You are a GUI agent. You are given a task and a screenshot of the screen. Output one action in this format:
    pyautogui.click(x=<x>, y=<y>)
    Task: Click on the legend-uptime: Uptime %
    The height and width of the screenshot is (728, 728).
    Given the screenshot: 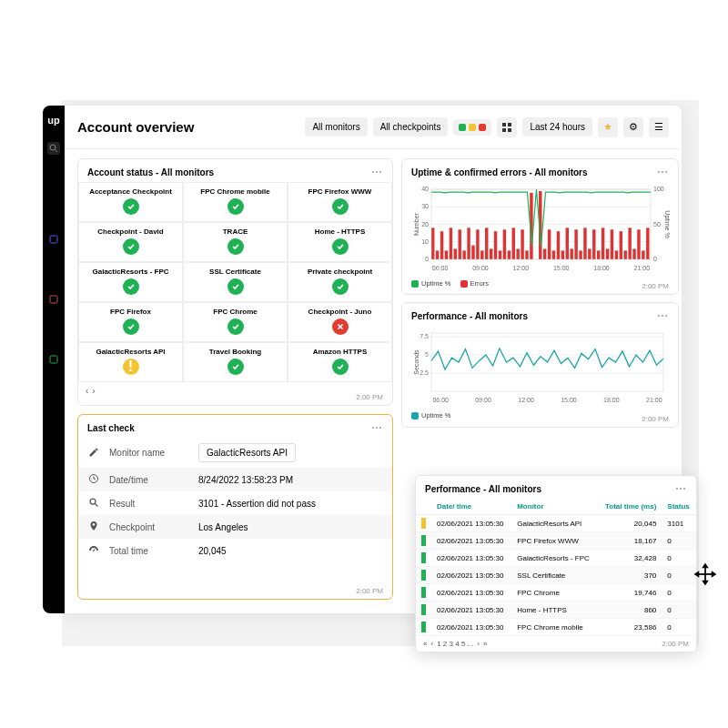 What is the action you would take?
    pyautogui.click(x=437, y=284)
    